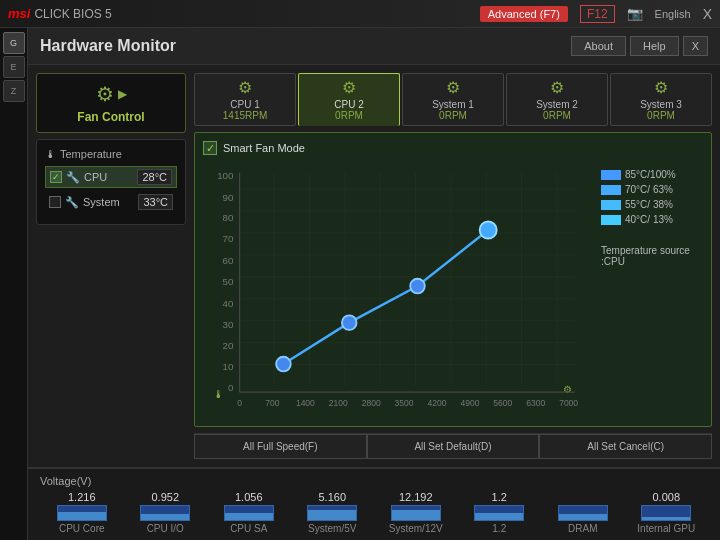 This screenshot has height=540, width=720. Describe the element at coordinates (111, 177) in the screenshot. I see `temp-row-cpu: ✓ 🔧 CPU 28°C` at that location.